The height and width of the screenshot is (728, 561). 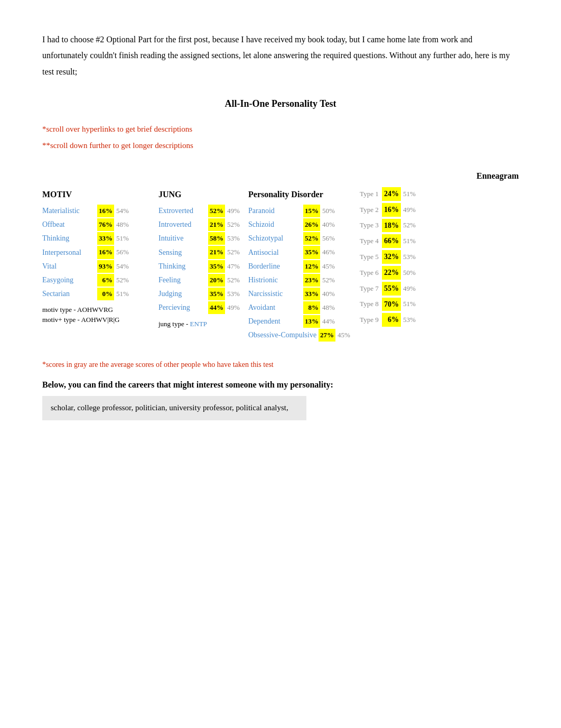 I want to click on jung-label-intuitive: Intuitive, so click(x=182, y=238).